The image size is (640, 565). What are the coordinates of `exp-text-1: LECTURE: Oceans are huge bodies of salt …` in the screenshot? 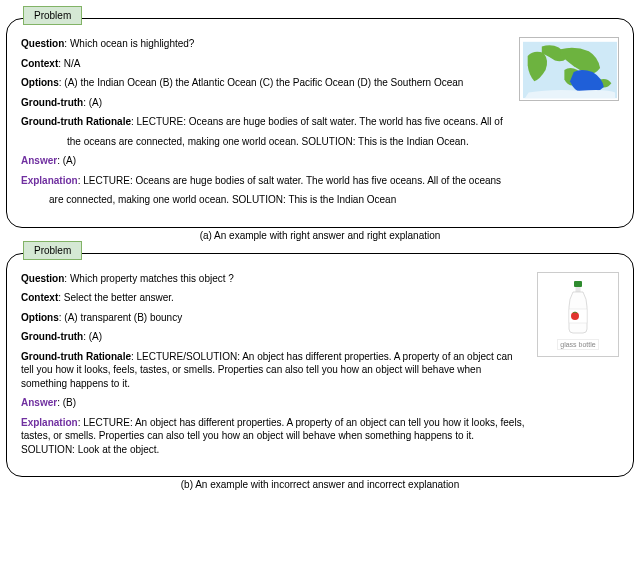 It's located at (292, 180).